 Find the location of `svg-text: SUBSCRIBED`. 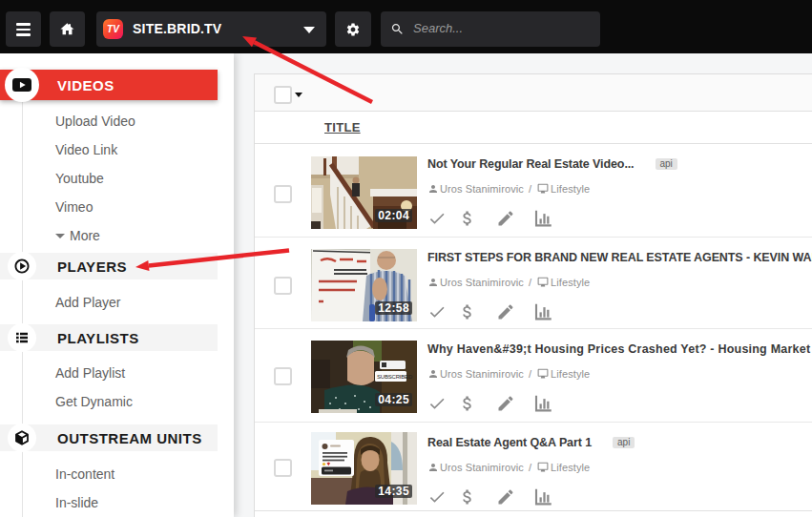

svg-text: SUBSCRIBED is located at coordinates (395, 377).